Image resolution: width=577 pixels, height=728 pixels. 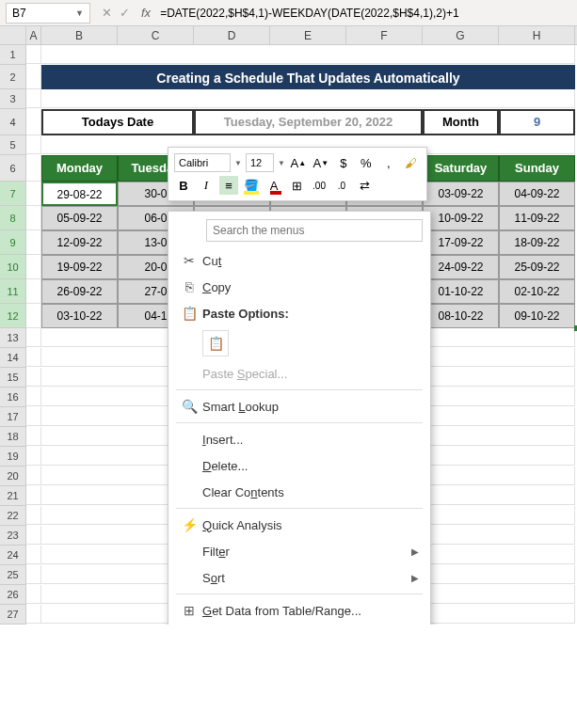 What do you see at coordinates (79, 267) in the screenshot?
I see `date-cell: 19-09-22` at bounding box center [79, 267].